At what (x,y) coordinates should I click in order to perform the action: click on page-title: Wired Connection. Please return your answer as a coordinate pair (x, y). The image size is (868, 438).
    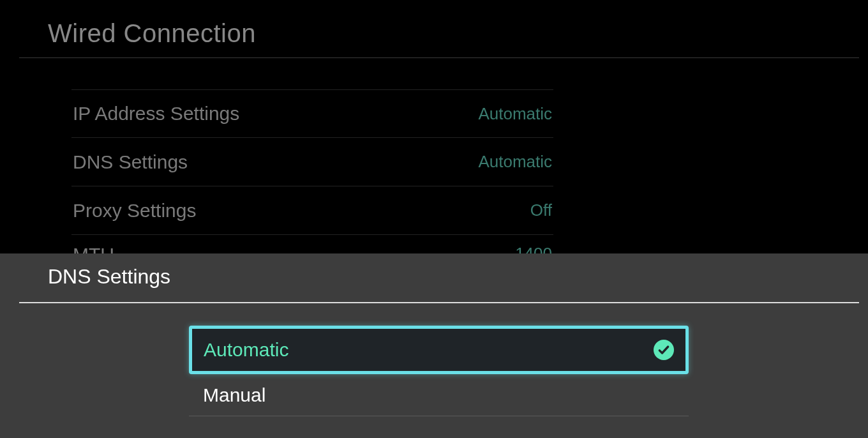
    Looking at the image, I should click on (152, 33).